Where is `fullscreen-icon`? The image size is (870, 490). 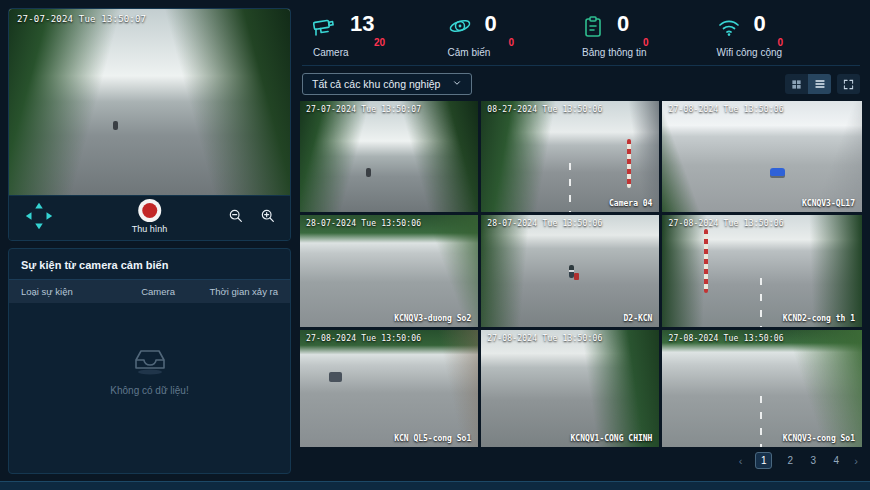 fullscreen-icon is located at coordinates (848, 84).